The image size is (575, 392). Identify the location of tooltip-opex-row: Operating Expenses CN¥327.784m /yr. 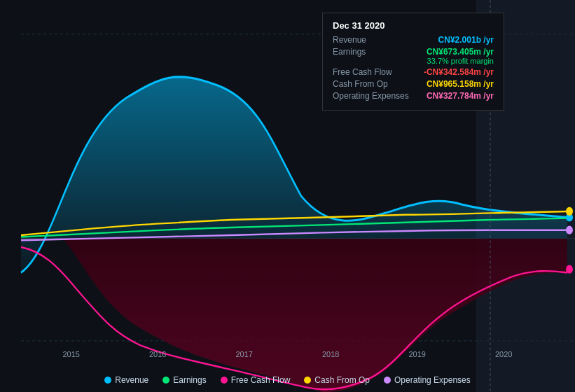
(413, 96).